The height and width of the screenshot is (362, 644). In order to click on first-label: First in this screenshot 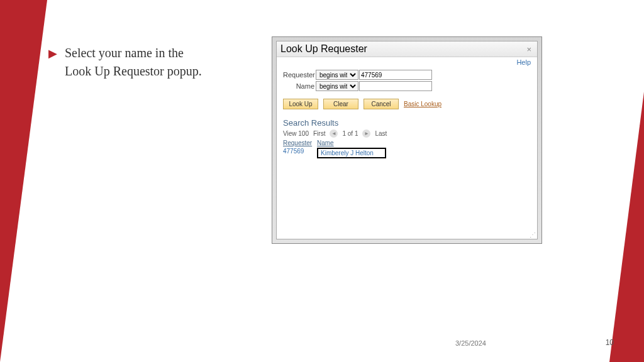, I will do `click(319, 133)`.